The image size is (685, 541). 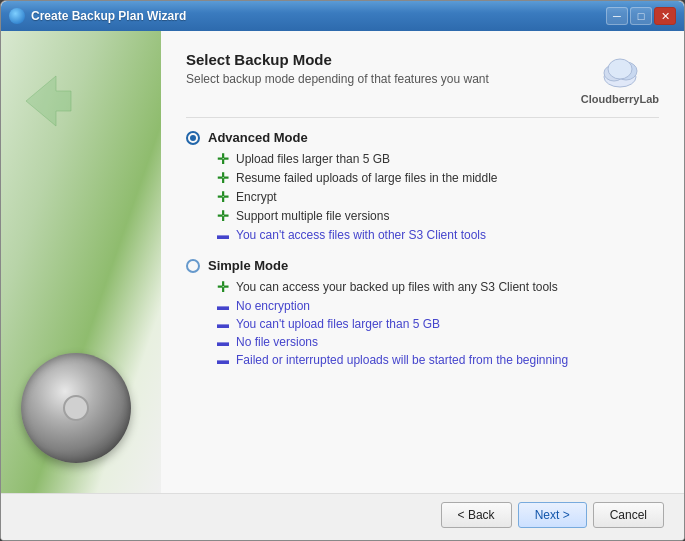 I want to click on list-item: ▬ Failed or interrupted uploads will be …, so click(x=438, y=360).